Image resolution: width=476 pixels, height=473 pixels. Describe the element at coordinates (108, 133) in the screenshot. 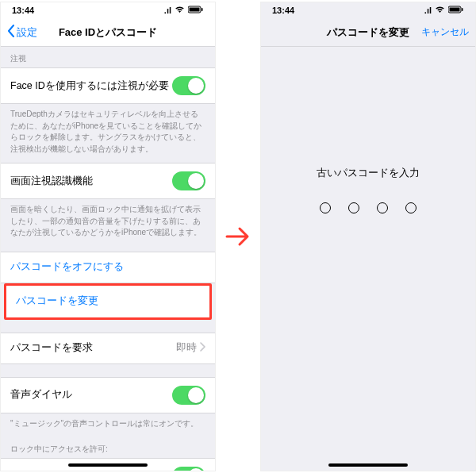

I see `faceid-attention-footer: TrueDepthカメラはセキュリティレベルを向上させるために、あなたがiPho…` at that location.